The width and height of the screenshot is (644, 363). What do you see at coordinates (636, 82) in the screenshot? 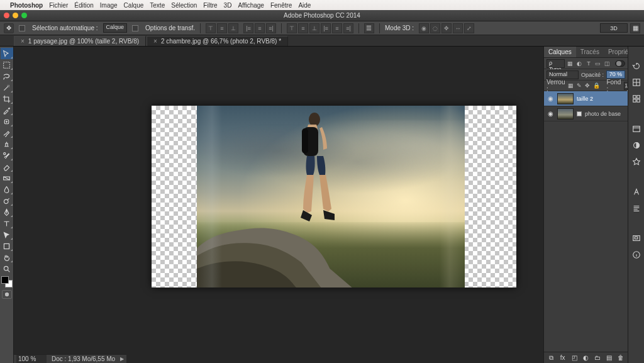
I see `color-panel-icon` at bounding box center [636, 82].